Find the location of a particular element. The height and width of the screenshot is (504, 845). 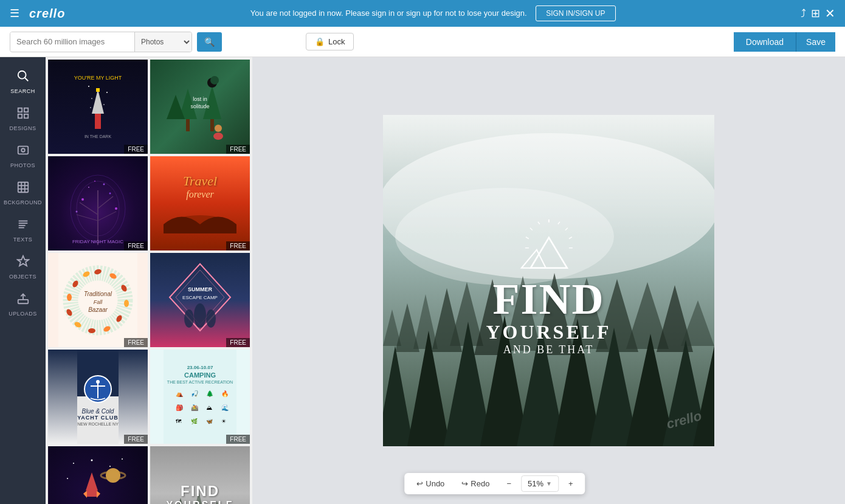

image-card-4: Travel forever FREE is located at coordinates (200, 203).